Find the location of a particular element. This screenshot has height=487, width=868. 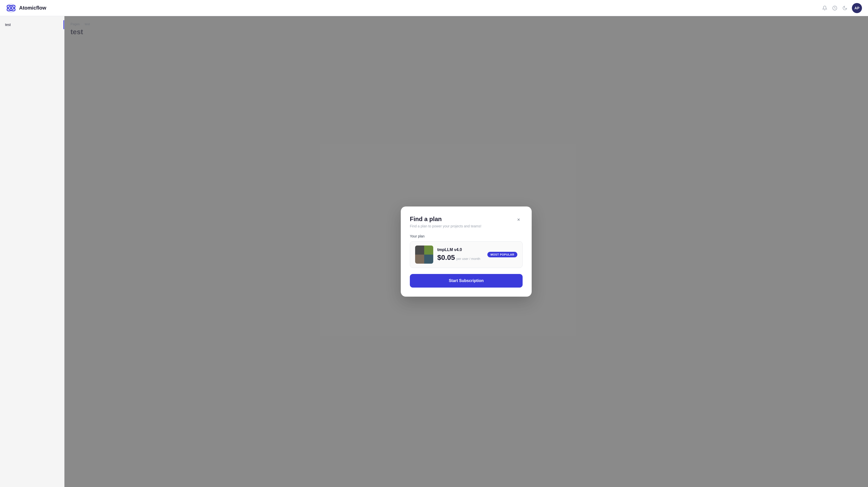

modal-header: Find a plan Find a plan to power your pr… is located at coordinates (466, 222).